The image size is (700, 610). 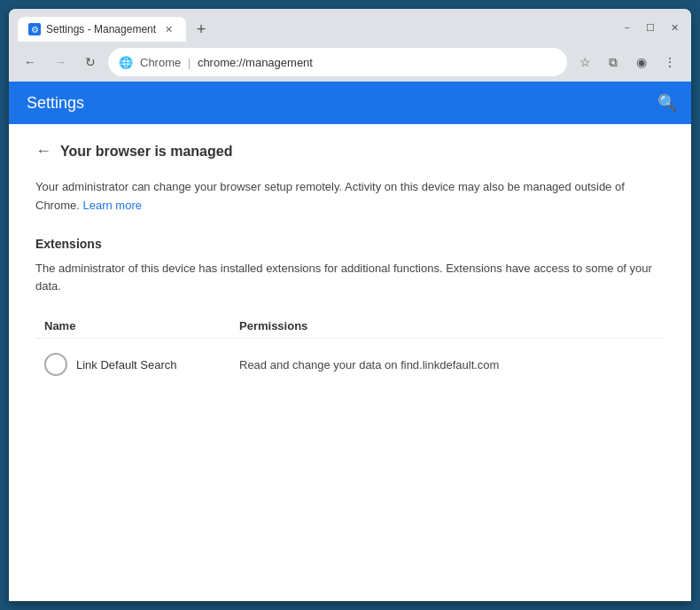 I want to click on window-controls: − ☐ ✕, so click(x=652, y=30).